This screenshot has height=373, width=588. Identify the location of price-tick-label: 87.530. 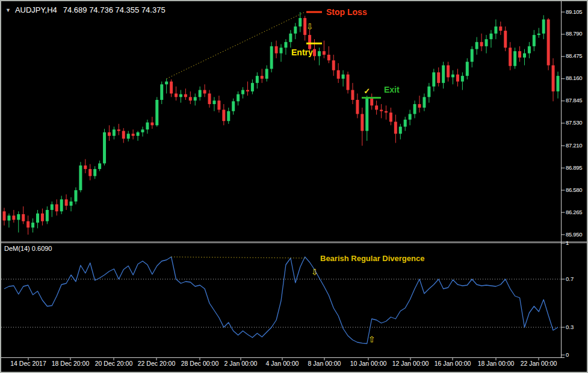
(574, 123).